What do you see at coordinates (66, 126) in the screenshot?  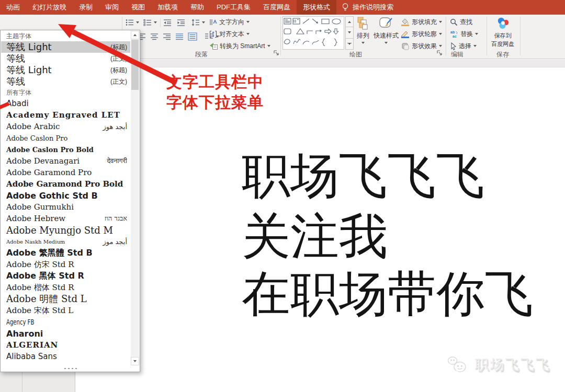 I see `font-item: Adobe Arabicأبجد هوز` at bounding box center [66, 126].